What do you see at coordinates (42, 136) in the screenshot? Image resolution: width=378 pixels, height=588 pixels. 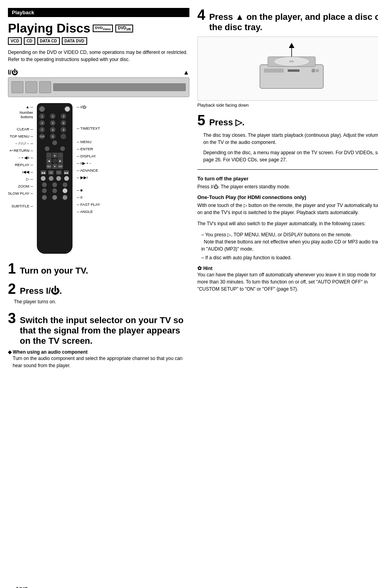 I see `remote-btn-clear: CLR` at bounding box center [42, 136].